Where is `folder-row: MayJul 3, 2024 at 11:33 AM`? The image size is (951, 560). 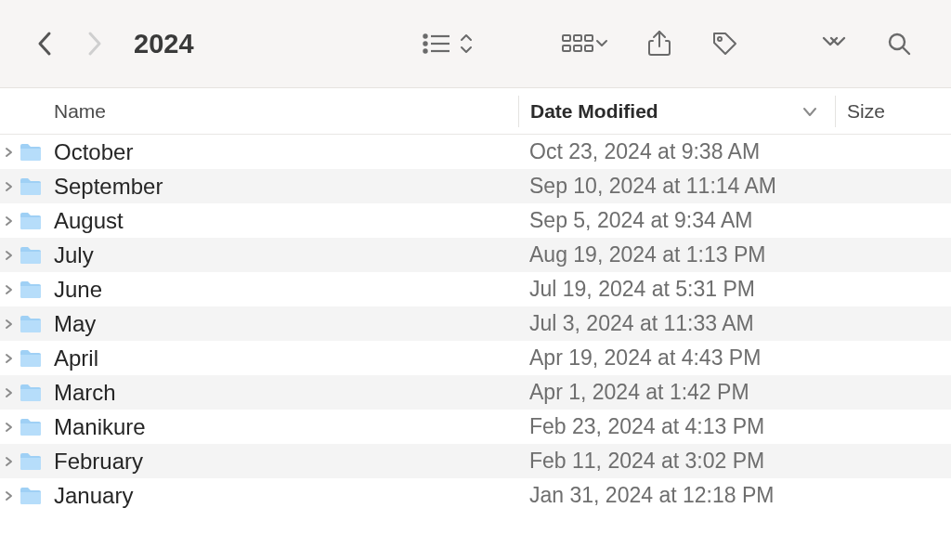
folder-row: MayJul 3, 2024 at 11:33 AM is located at coordinates (476, 323).